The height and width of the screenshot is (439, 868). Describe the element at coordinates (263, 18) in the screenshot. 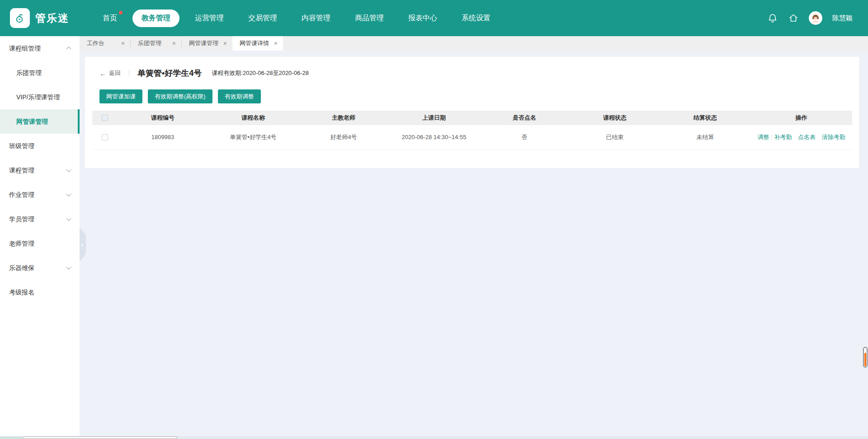

I see `nav-item-transactions: 交易管理` at that location.